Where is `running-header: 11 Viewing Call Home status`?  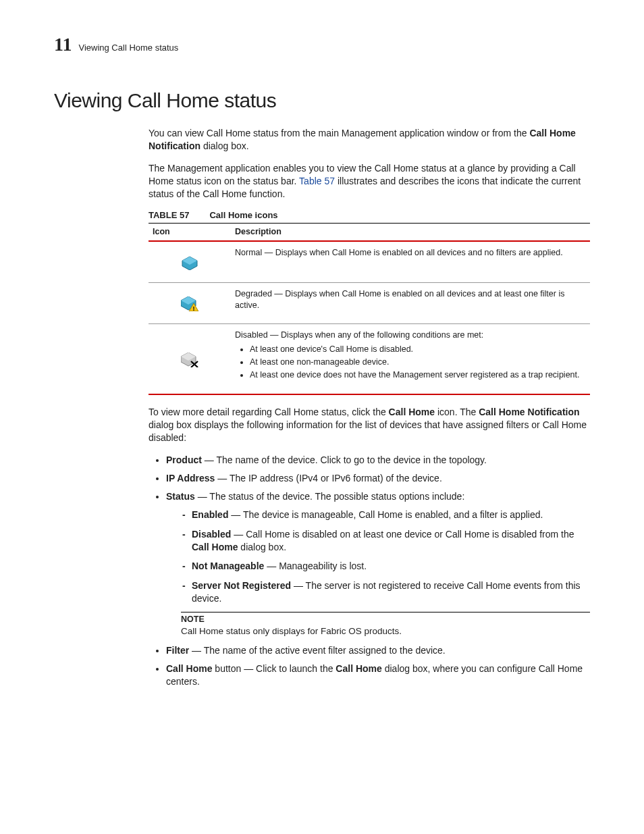
running-header: 11 Viewing Call Home status is located at coordinates (322, 45).